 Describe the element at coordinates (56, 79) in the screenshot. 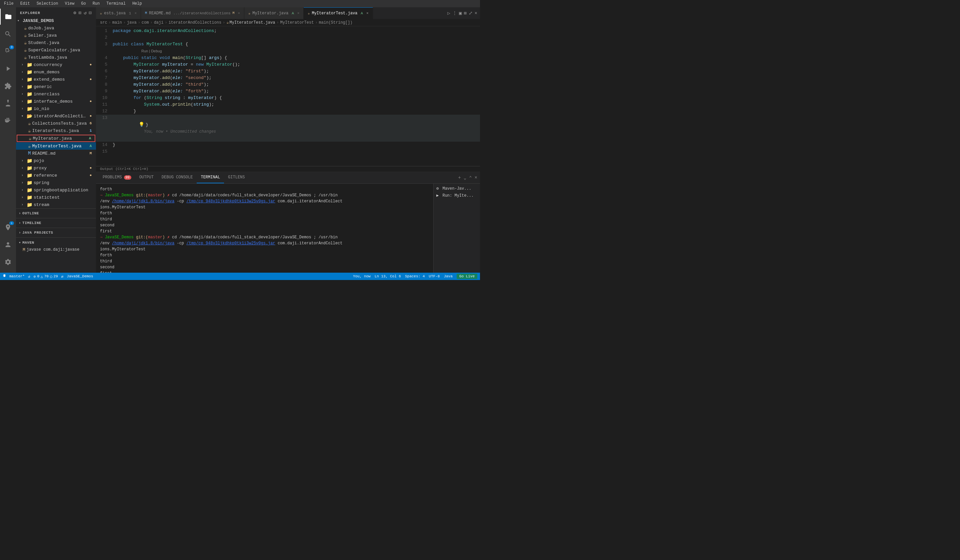

I see `list-item: › 📁 extend_demos ●` at that location.